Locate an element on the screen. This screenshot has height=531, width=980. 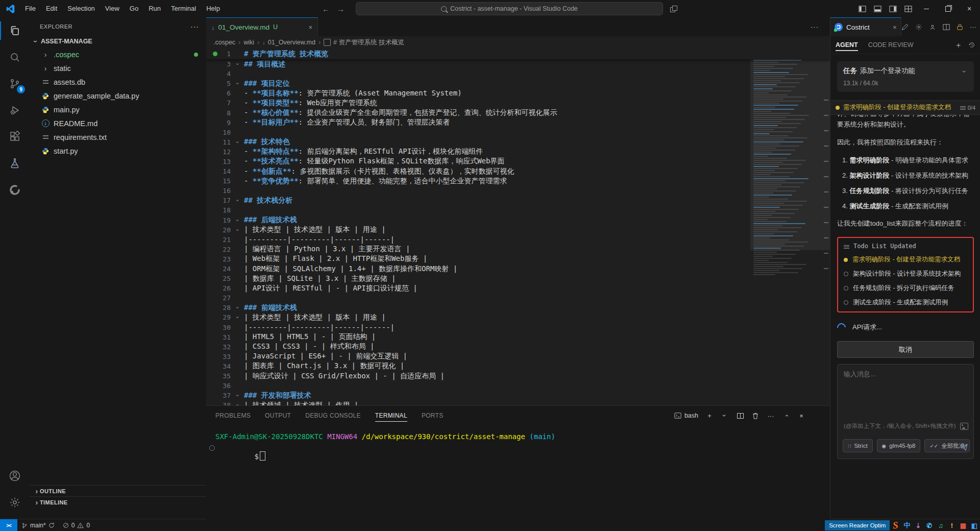
git-branch-item: main* is located at coordinates (38, 525).